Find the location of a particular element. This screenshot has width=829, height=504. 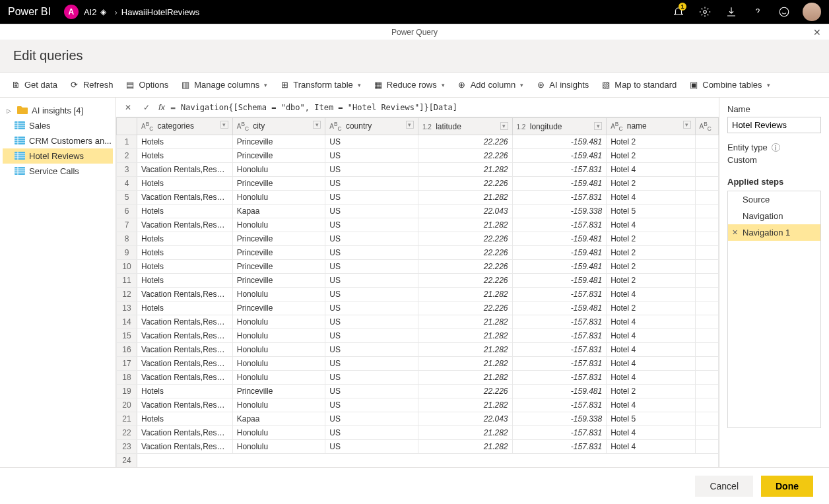

row-number: 21 is located at coordinates (127, 420).